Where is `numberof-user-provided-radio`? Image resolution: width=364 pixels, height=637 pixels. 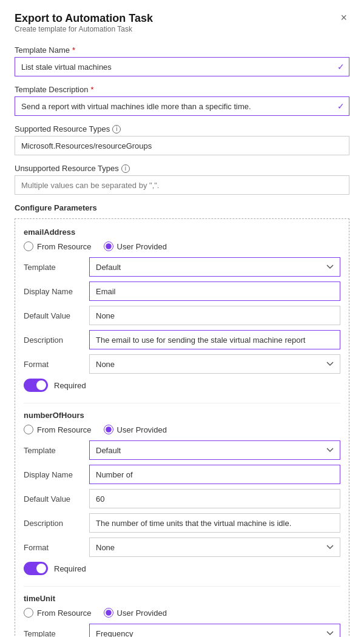 numberof-user-provided-radio is located at coordinates (109, 430).